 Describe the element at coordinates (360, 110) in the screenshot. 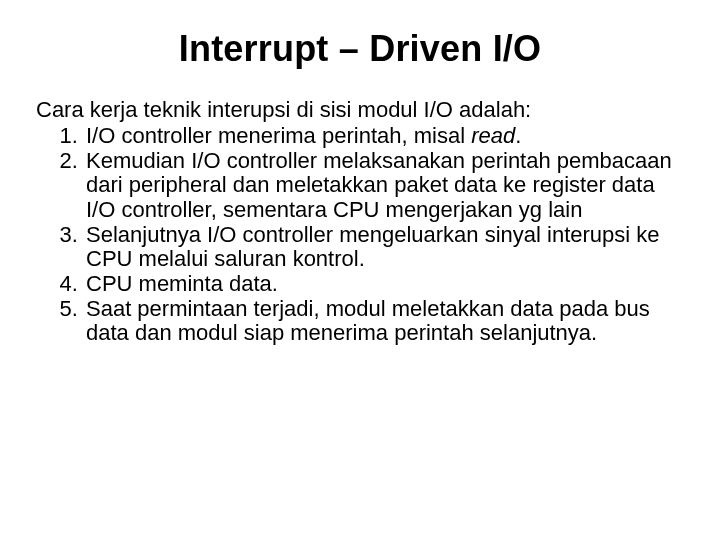

I see `intro-text: Cara kerja teknik interupsi di sisi modu…` at that location.